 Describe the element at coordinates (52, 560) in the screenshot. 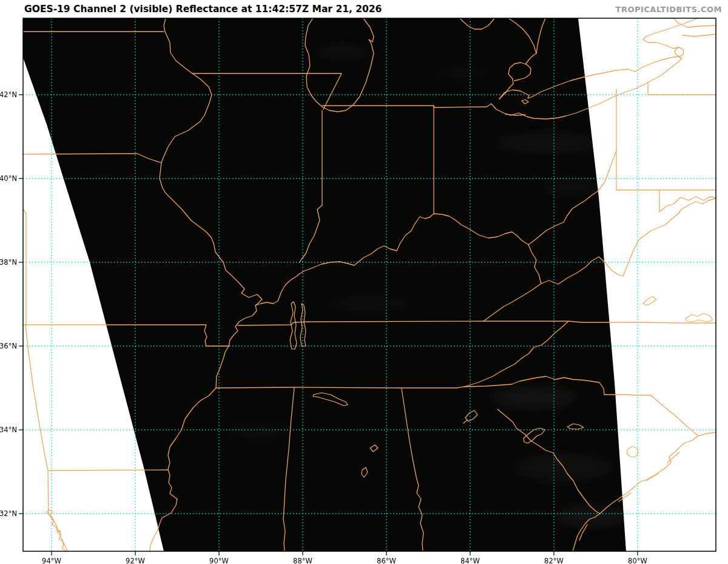

I see `lon-tick-label: 94°W` at that location.